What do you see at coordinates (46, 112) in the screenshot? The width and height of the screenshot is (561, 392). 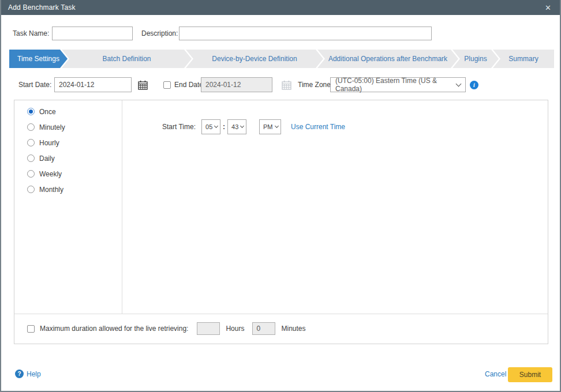 I see `radio-once: Once` at bounding box center [46, 112].